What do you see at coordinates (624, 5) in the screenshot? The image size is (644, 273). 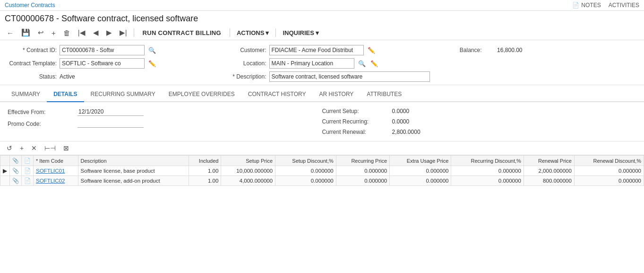 I see `activities-button: ACTIVITIES` at bounding box center [624, 5].